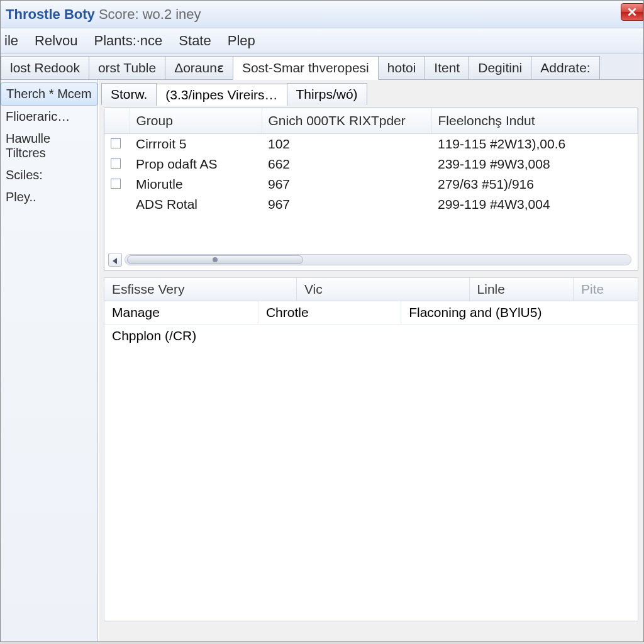 The width and height of the screenshot is (644, 644). What do you see at coordinates (500, 68) in the screenshot?
I see `tab-degitini: Degitini` at bounding box center [500, 68].